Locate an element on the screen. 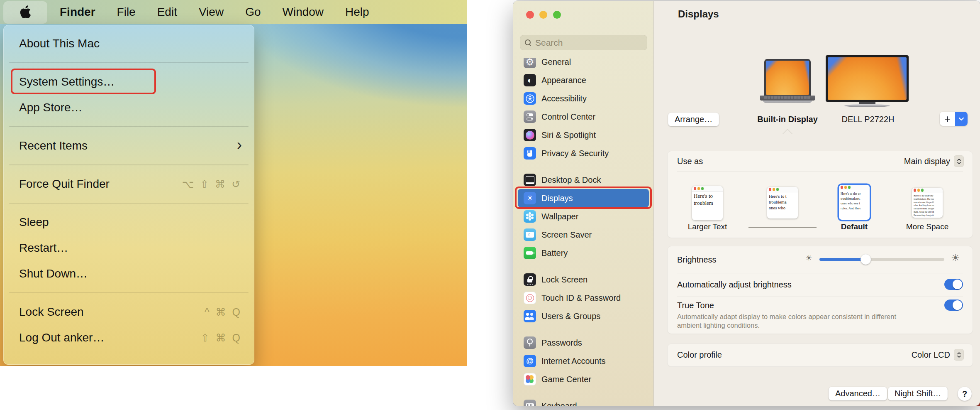 This screenshot has height=410, width=980. shortcut-label: ⌥ ⇧ ⌘ ↺ is located at coordinates (212, 184).